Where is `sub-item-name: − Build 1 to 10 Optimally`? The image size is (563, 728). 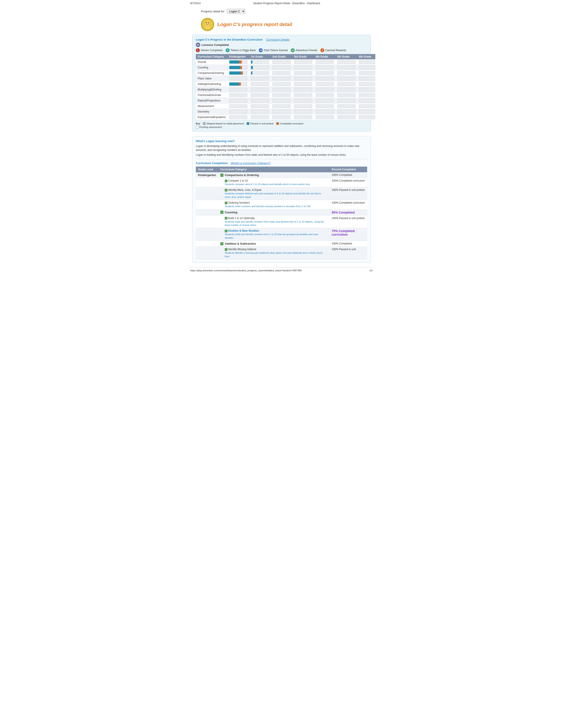
sub-item-name: − Build 1 to 10 Optimally is located at coordinates (276, 218).